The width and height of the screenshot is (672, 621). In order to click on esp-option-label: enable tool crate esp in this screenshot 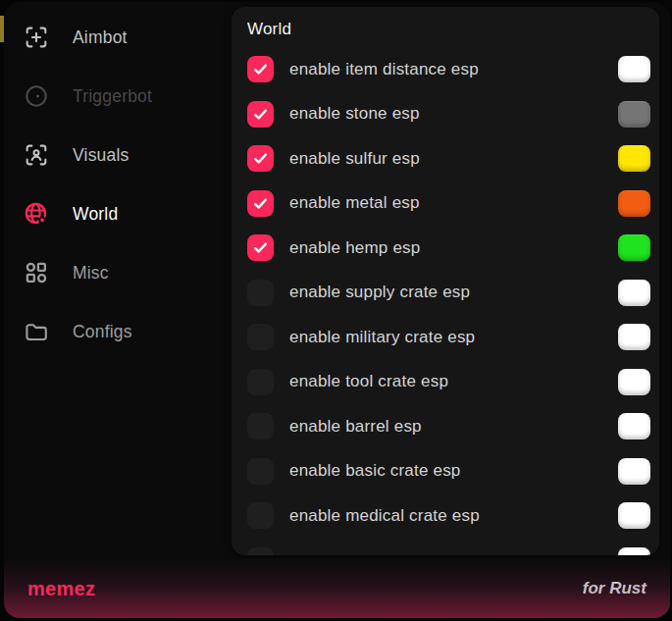, I will do `click(369, 382)`.